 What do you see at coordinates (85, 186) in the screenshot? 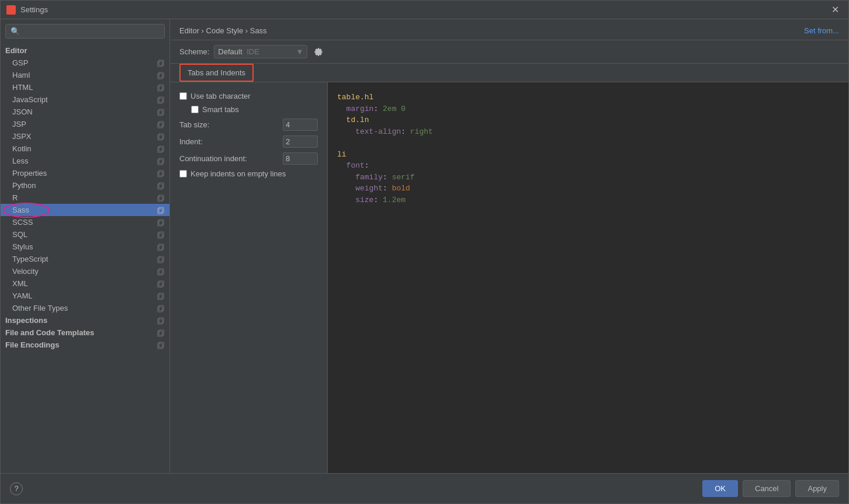
I see `sidebar-item-python: Python` at bounding box center [85, 186].